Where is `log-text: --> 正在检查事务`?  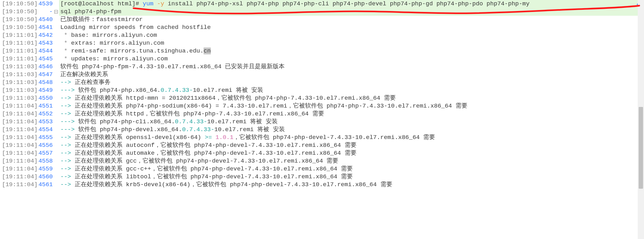 log-text: --> 正在检查事务 is located at coordinates (352, 82).